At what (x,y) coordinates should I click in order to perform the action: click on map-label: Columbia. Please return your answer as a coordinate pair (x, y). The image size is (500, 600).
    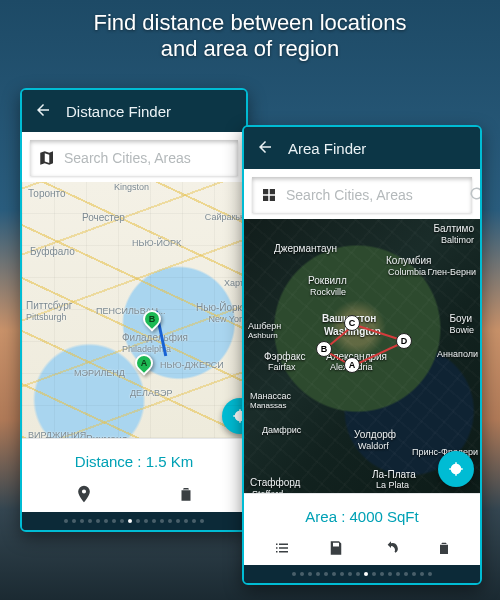
    Looking at the image, I should click on (407, 272).